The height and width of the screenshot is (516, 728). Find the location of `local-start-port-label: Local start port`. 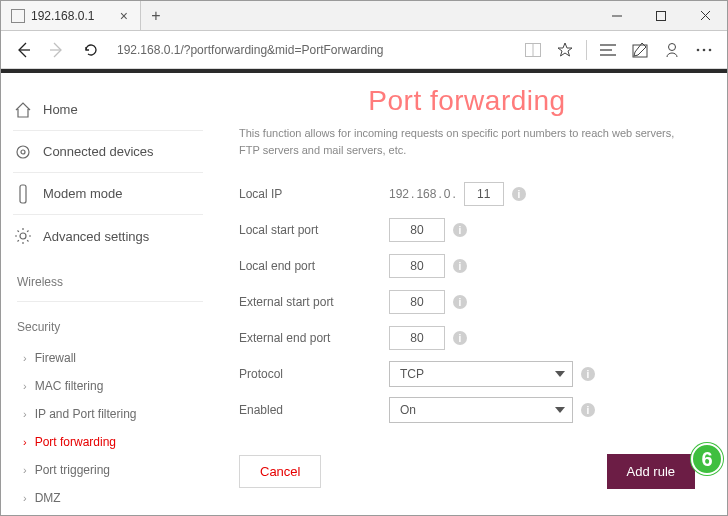

local-start-port-label: Local start port is located at coordinates (314, 230).